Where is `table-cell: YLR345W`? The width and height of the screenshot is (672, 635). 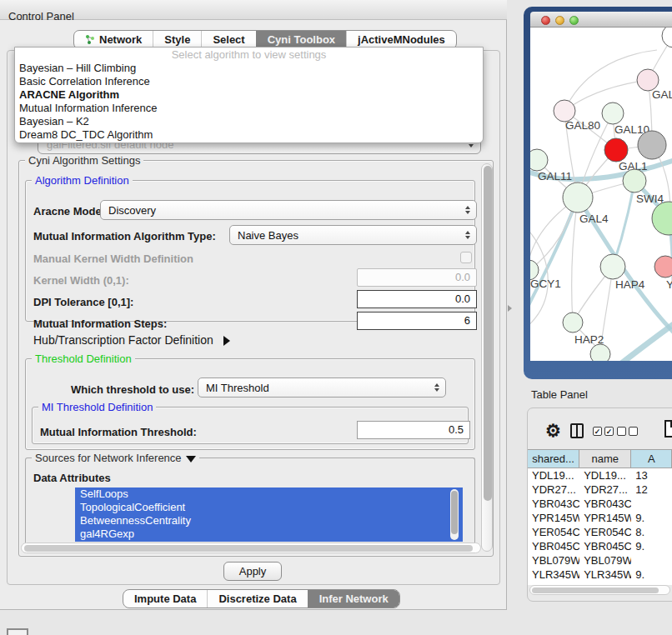
table-cell: YLR345W is located at coordinates (605, 575).